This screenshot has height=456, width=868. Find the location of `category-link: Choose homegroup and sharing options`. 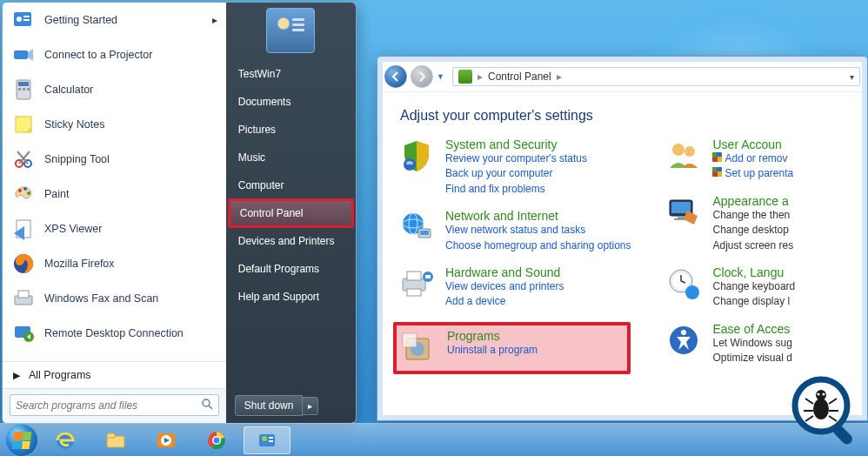

category-link: Choose homegroup and sharing options is located at coordinates (537, 245).